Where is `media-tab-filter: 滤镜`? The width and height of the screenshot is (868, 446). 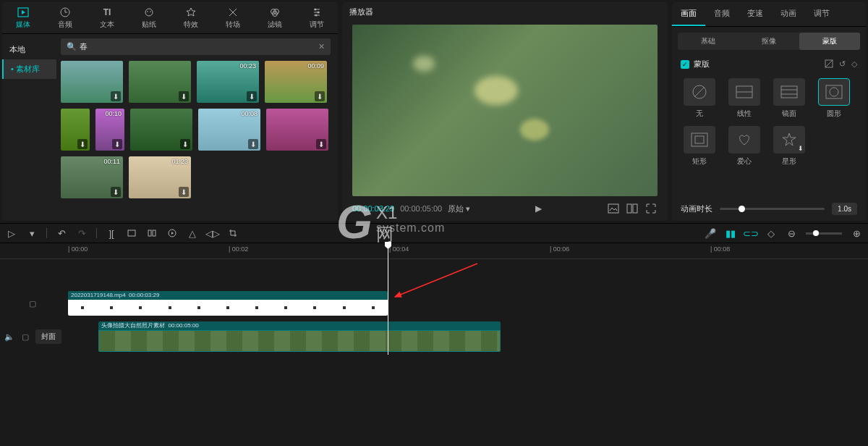
media-tab-filter: 滤镜 is located at coordinates (275, 17).